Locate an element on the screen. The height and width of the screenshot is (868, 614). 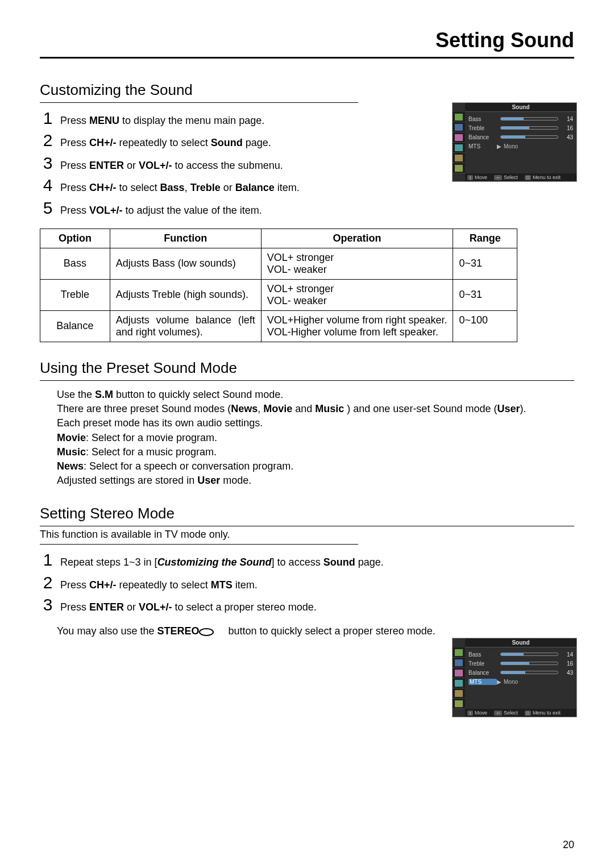
stereo-note: You may also use the STEREO button to qu… is located at coordinates (307, 631).